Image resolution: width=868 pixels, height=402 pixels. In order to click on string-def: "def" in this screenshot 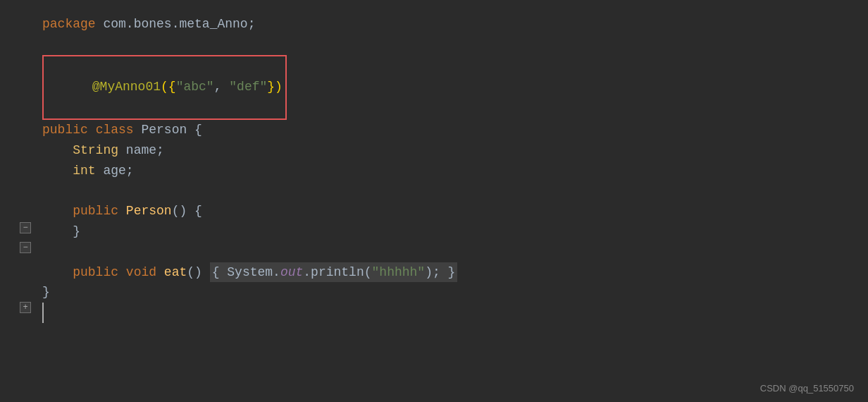, I will do `click(248, 87)`.